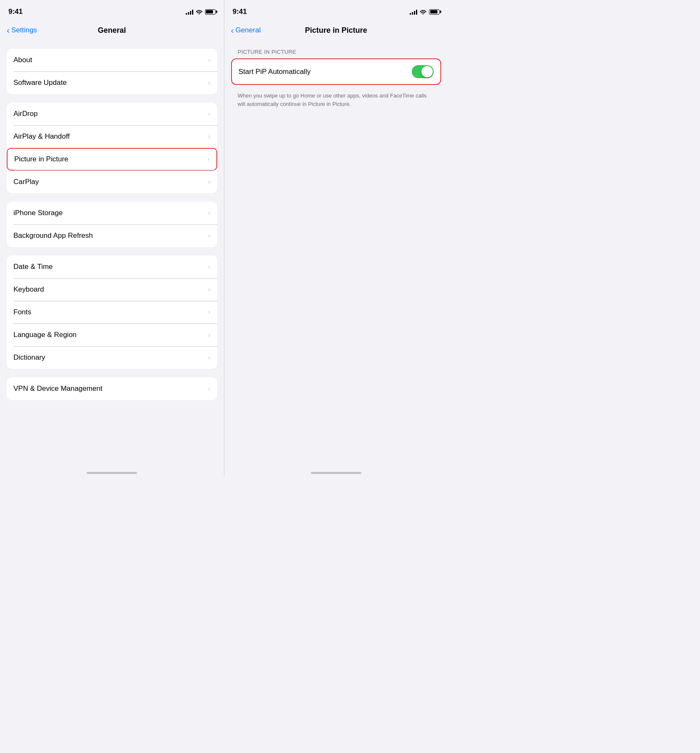  What do you see at coordinates (209, 290) in the screenshot?
I see `keyboard-chevron-icon: ›` at bounding box center [209, 290].